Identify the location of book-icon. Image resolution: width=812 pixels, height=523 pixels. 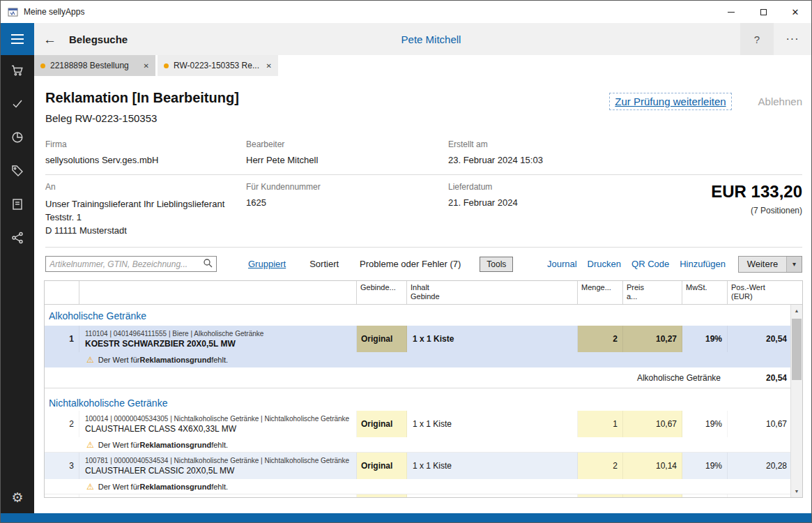
(17, 206).